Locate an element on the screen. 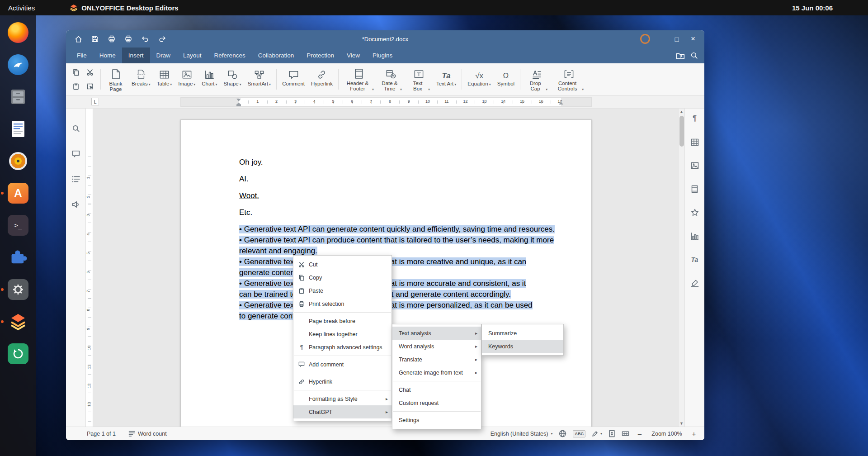  context-menu-item-add-comment: Add comment is located at coordinates (343, 365).